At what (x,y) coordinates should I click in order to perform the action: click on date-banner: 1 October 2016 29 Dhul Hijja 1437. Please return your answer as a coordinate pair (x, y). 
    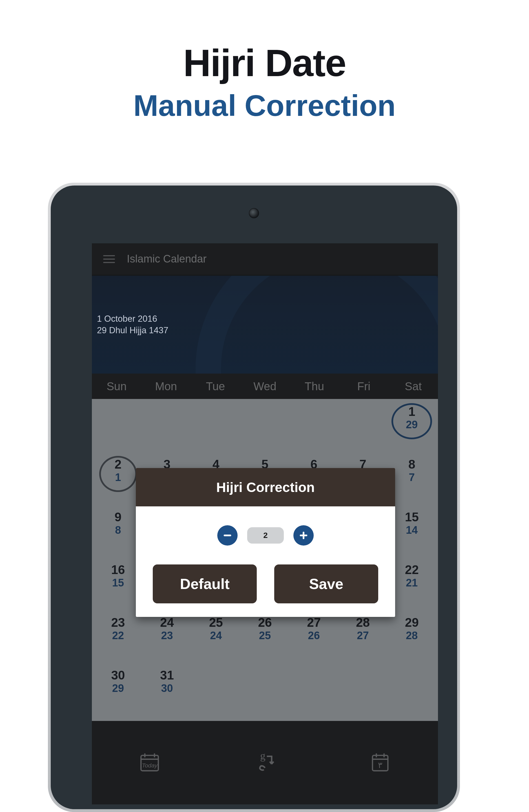
    Looking at the image, I should click on (265, 325).